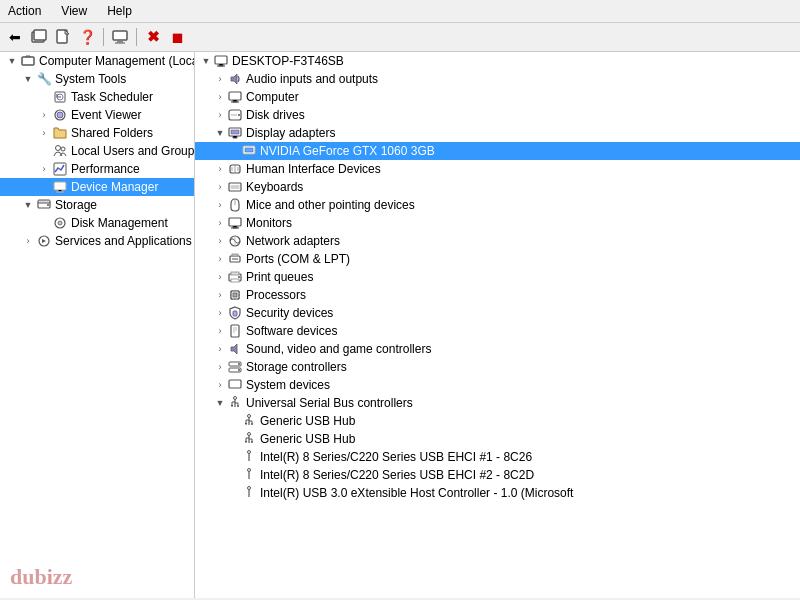 This screenshot has width=800, height=600. I want to click on computer-button, so click(120, 37).